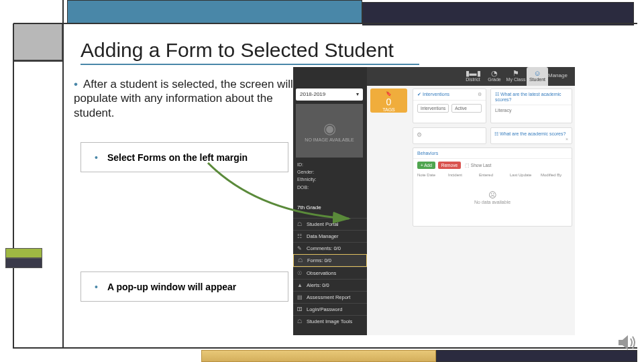 This screenshot has height=362, width=644. Describe the element at coordinates (172, 287) in the screenshot. I see `bullet-3-text: A pop-up window will appear` at that location.